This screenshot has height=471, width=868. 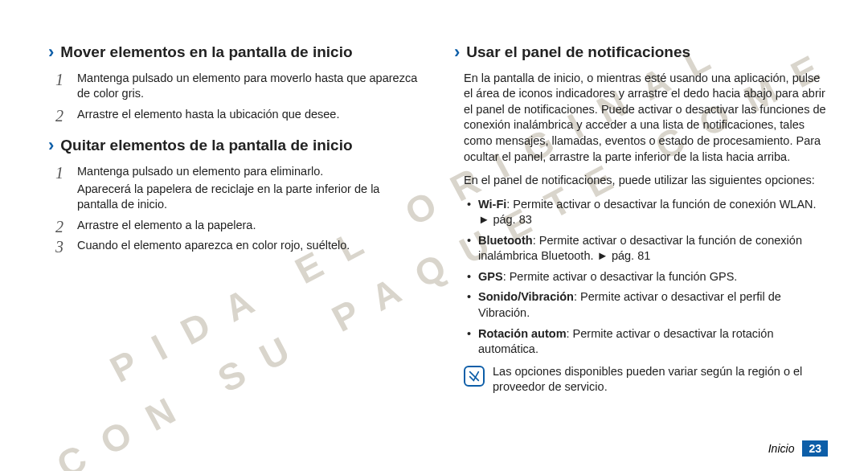 I want to click on step-text: Cuando el elemento aparezca en color roj…, so click(x=214, y=245).